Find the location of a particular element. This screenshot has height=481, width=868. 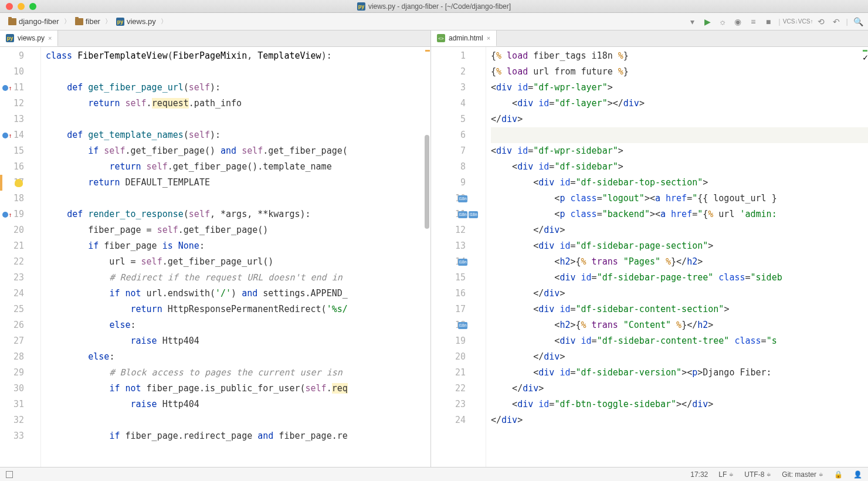

scrollbar-thumb is located at coordinates (427, 182).